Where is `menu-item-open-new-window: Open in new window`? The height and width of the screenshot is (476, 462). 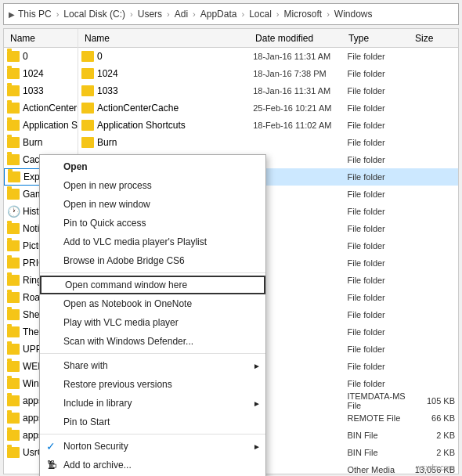 menu-item-open-new-window: Open in new window is located at coordinates (153, 204).